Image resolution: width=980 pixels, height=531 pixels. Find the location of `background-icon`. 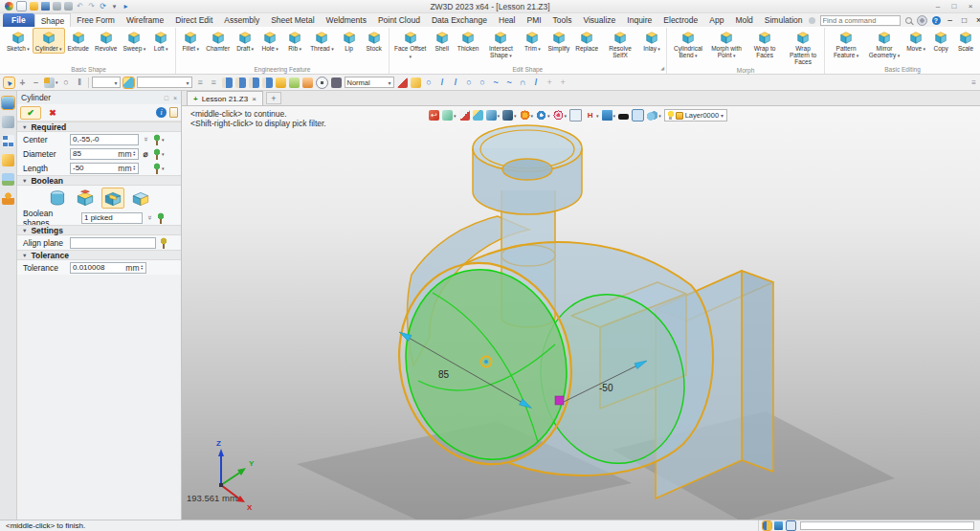

background-icon is located at coordinates (624, 116).